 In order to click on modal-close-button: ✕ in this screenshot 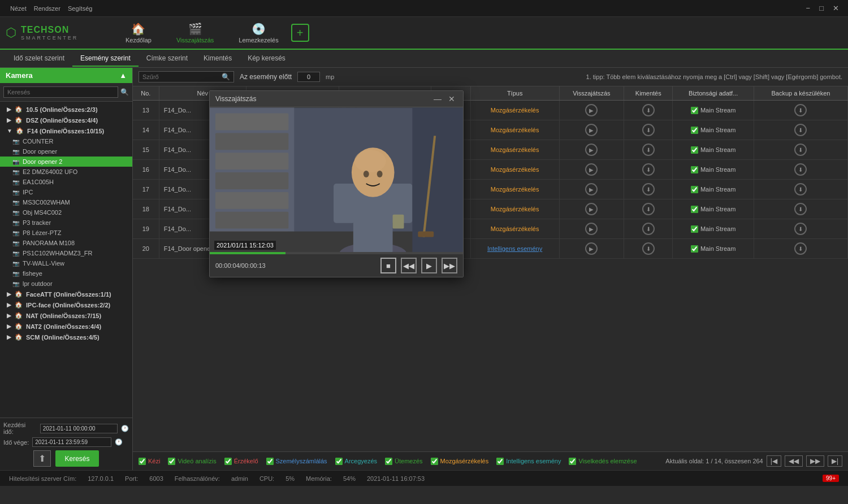, I will do `click(452, 99)`.